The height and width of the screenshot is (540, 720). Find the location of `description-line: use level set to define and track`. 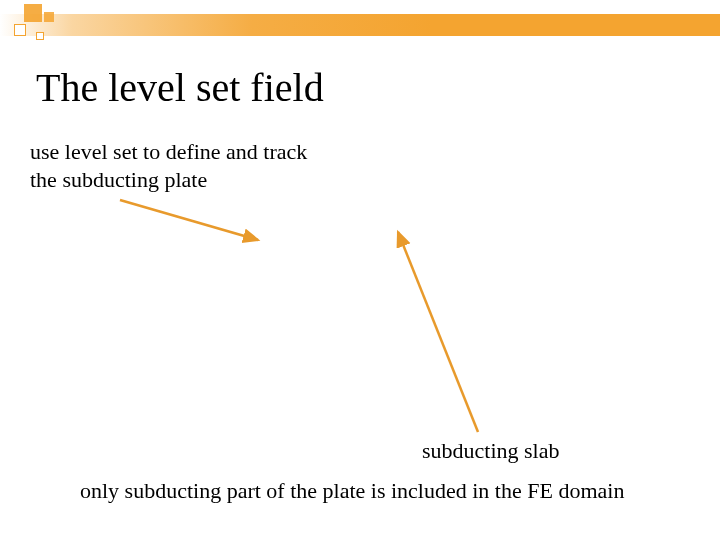

description-line: use level set to define and track is located at coordinates (168, 152).